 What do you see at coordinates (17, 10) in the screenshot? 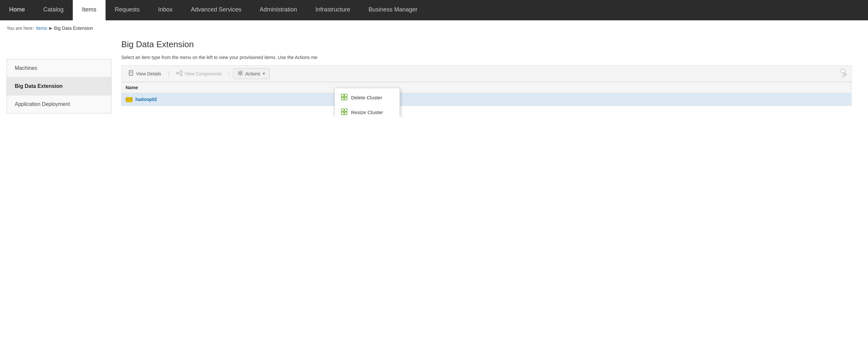
I see `nav-item-home: Home` at bounding box center [17, 10].